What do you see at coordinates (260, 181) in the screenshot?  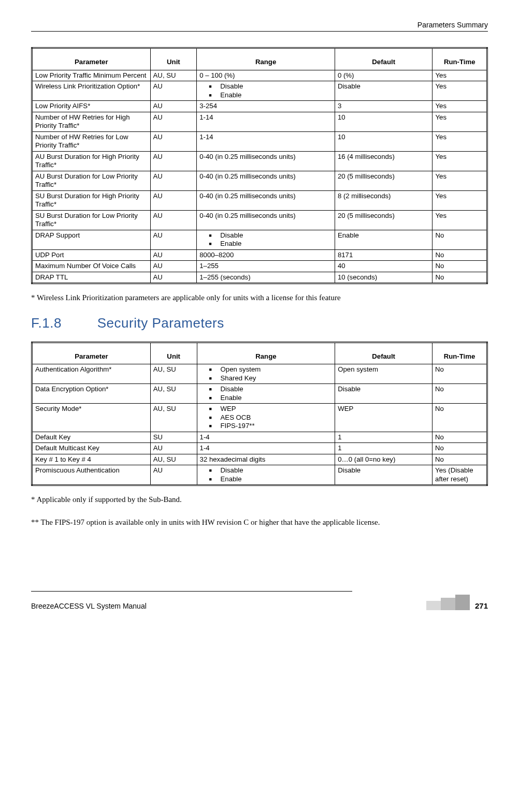 I see `table-row: AU Burst Duration for Low Priority Traff…` at bounding box center [260, 181].